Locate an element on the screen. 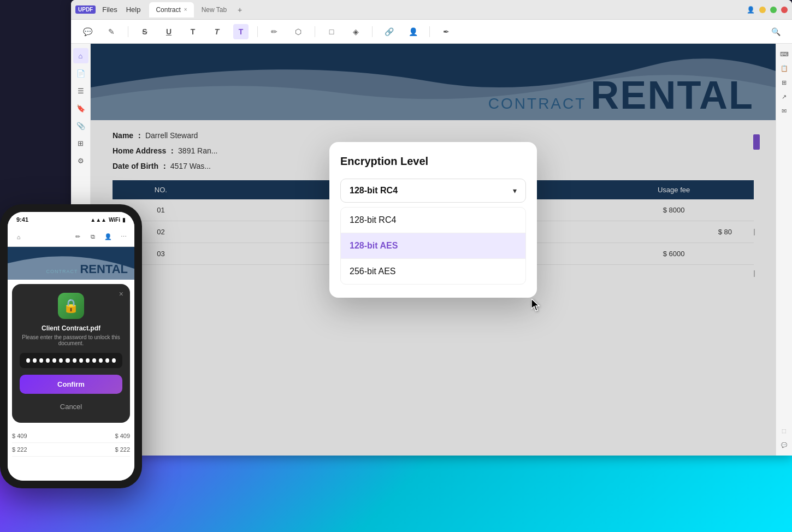 The height and width of the screenshot is (532, 792). phone-share-icon: 👤 is located at coordinates (108, 237).